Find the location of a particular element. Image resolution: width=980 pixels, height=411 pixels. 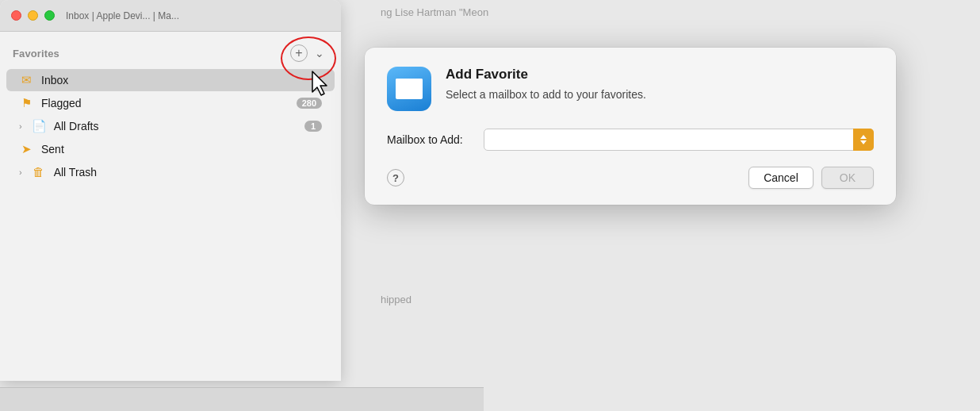

bg-text-bottom: hipped is located at coordinates (396, 300).